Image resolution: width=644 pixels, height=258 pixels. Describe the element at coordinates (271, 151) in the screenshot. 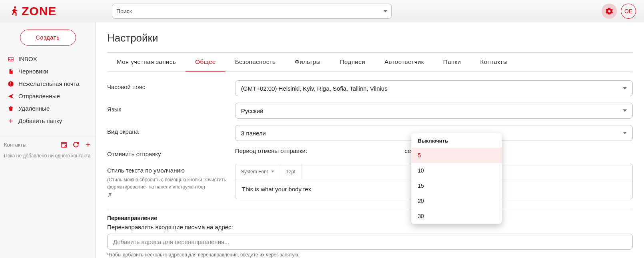

I see `undo-period-label: Период отмены отправки:` at that location.